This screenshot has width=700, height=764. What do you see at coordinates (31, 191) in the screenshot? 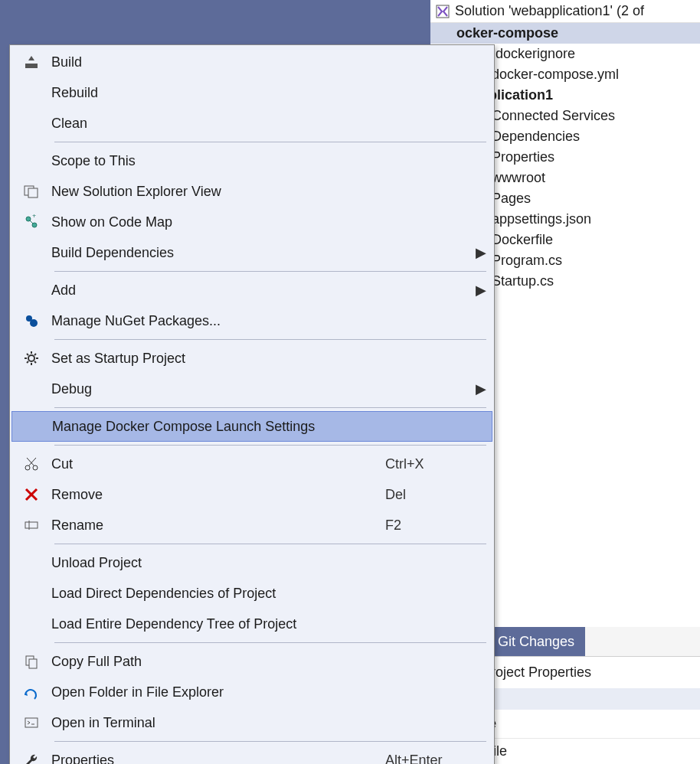
I see `new-view-icon` at bounding box center [31, 191].